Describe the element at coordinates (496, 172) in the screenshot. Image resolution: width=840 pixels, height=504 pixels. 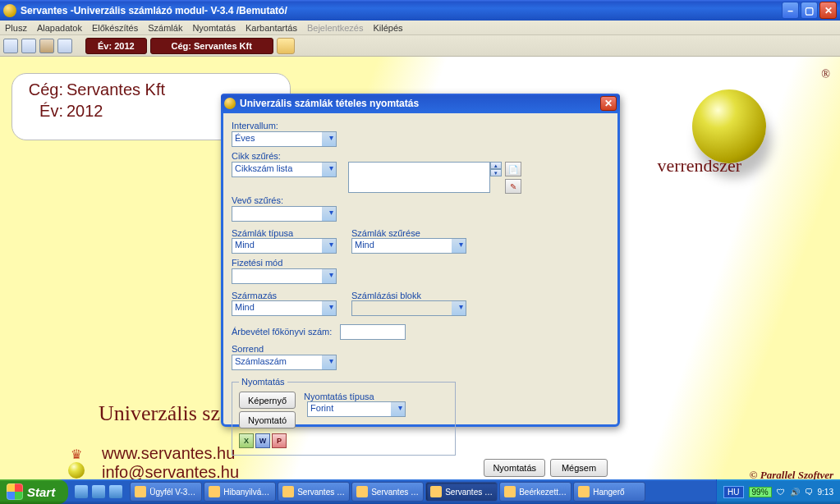
I see `cikk-spin-down: ▾` at that location.